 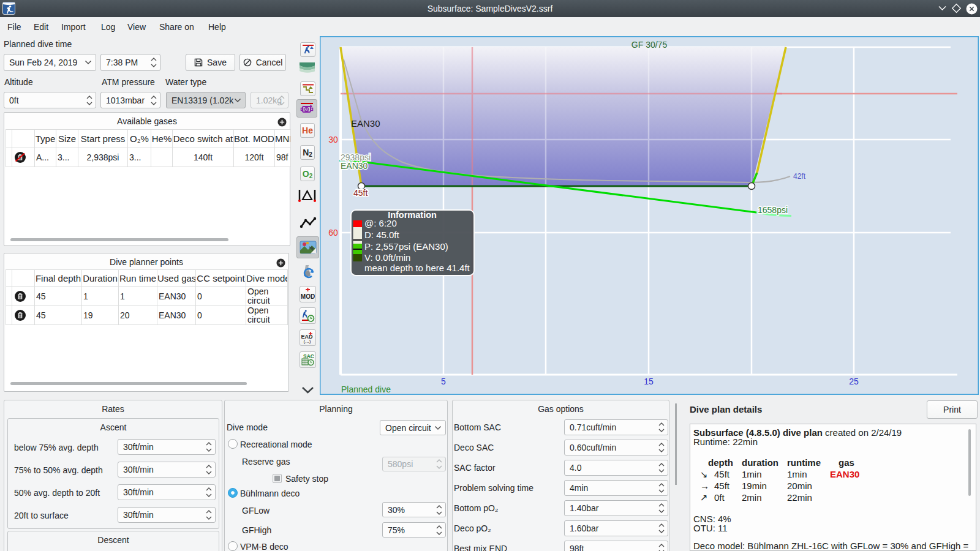 What do you see at coordinates (649, 45) in the screenshot?
I see `svg-text: GF 30/75` at bounding box center [649, 45].